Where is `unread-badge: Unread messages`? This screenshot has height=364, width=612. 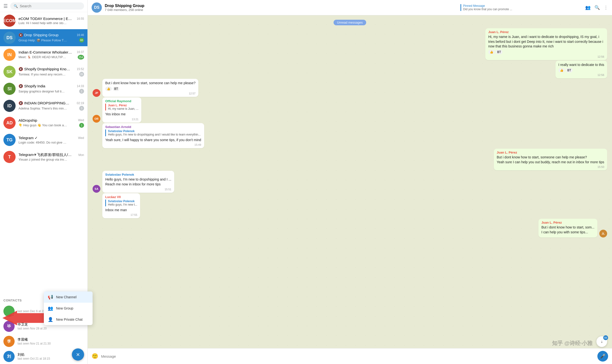
unread-badge: Unread messages is located at coordinates (350, 23).